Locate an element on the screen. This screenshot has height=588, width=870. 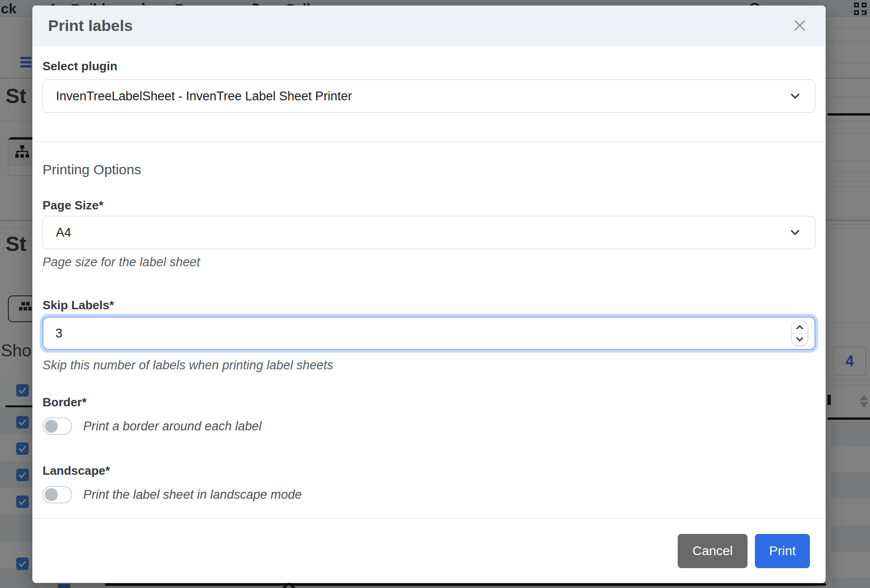
page-size-help: Page size for the label sheet is located at coordinates (429, 262).